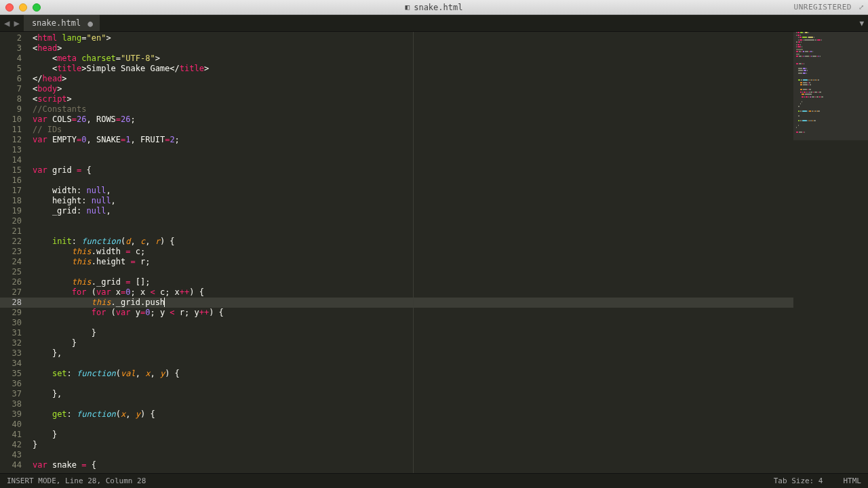 This screenshot has width=868, height=488. Describe the element at coordinates (412, 119) in the screenshot. I see `code-line: var COLS=26, ROWS=26;` at that location.